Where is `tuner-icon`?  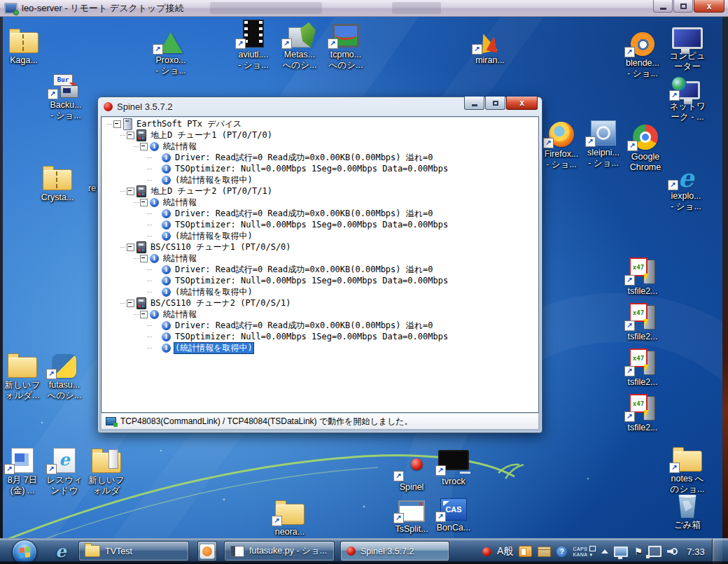 tuner-icon is located at coordinates (141, 136).